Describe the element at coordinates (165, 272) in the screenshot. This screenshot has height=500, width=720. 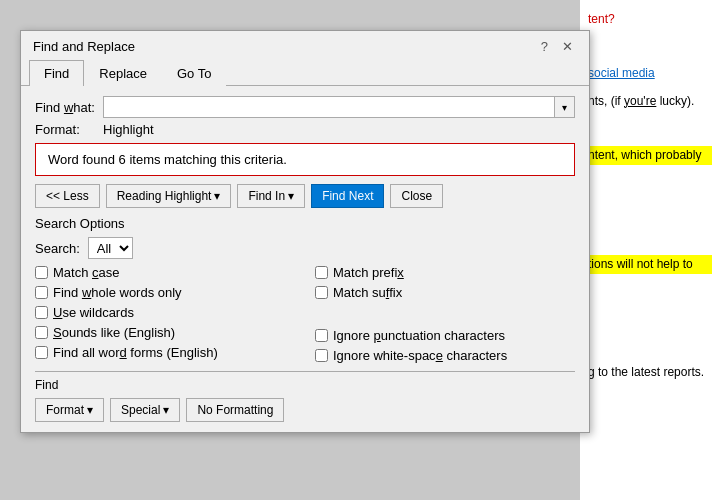
I see `match-case-checkbox: Match case` at that location.